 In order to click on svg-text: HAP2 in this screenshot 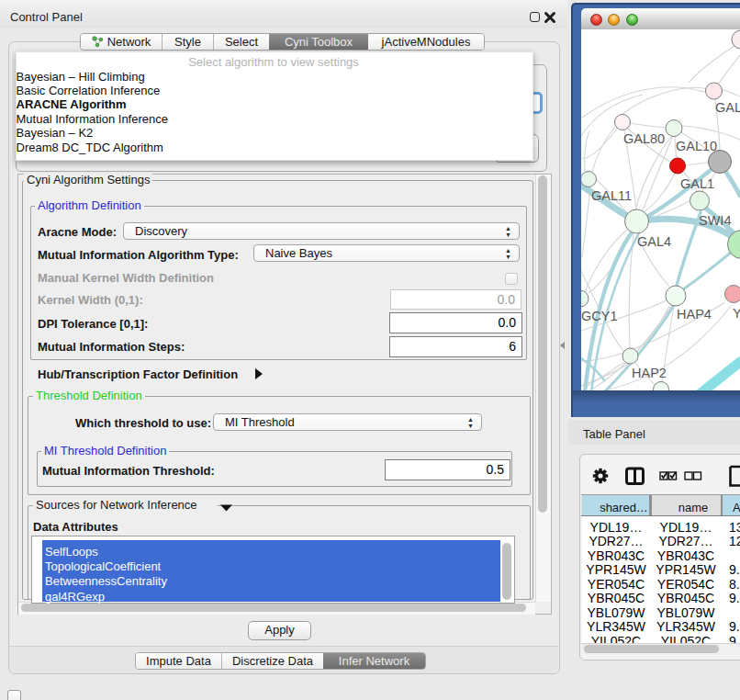, I will do `click(649, 373)`.